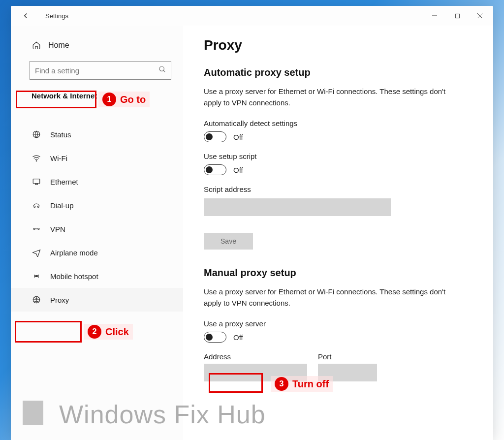 The image size is (504, 440). I want to click on address-label: Address, so click(255, 356).